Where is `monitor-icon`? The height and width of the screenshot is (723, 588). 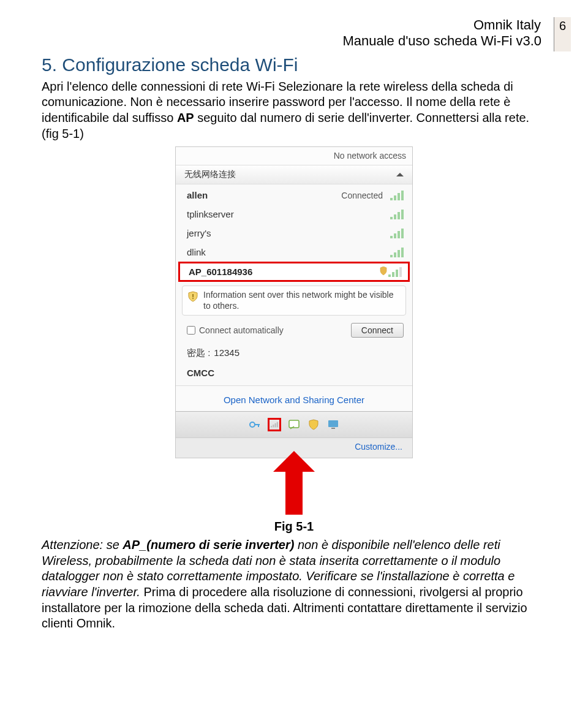
monitor-icon is located at coordinates (333, 425).